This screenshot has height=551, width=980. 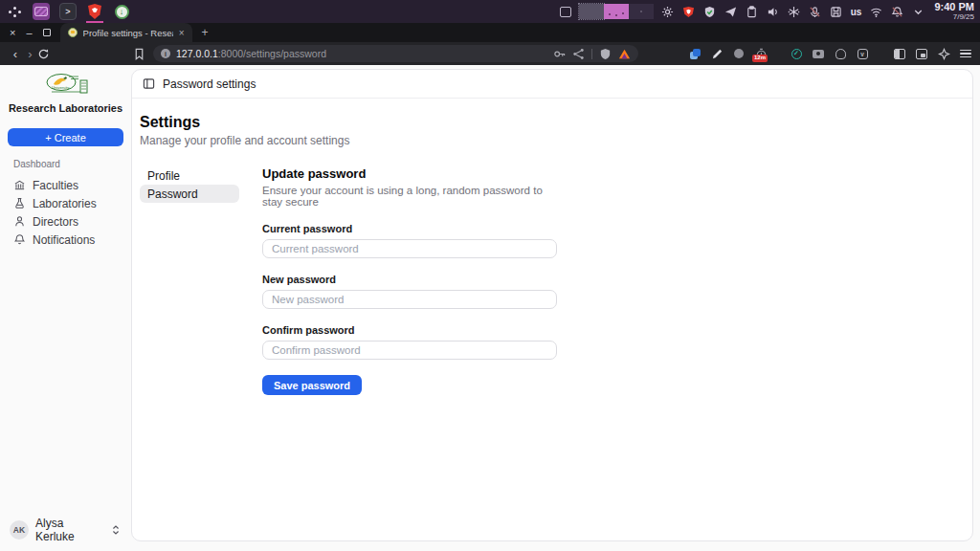 I want to click on shield-check-icon, so click(x=710, y=11).